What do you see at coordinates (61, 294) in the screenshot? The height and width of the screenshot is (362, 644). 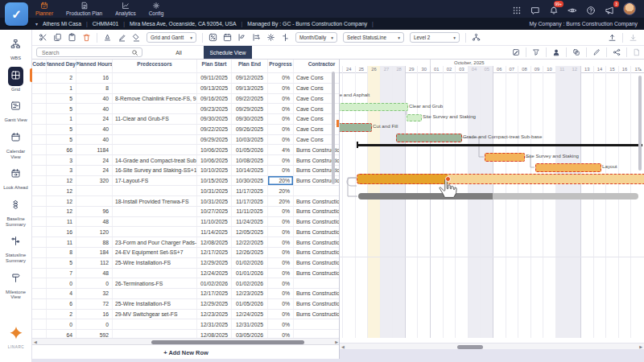 I see `cell-planned-days: 4` at bounding box center [61, 294].